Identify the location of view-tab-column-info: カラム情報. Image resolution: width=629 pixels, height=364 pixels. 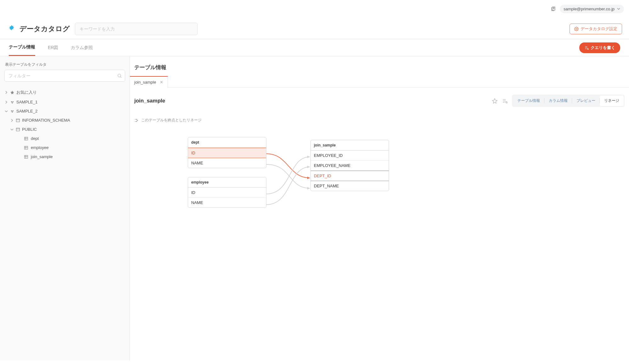
(558, 101).